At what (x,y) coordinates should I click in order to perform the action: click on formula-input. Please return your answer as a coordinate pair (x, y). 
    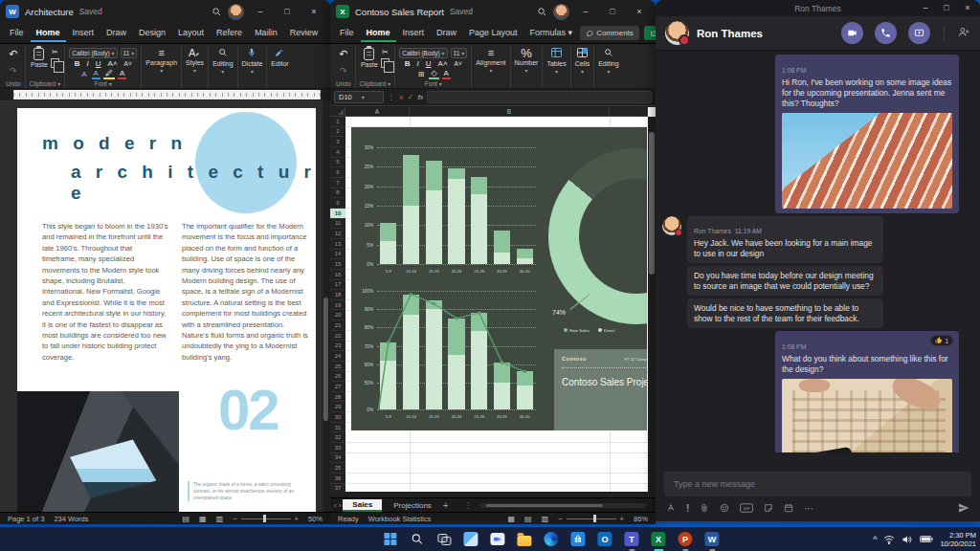
    Looking at the image, I should click on (540, 98).